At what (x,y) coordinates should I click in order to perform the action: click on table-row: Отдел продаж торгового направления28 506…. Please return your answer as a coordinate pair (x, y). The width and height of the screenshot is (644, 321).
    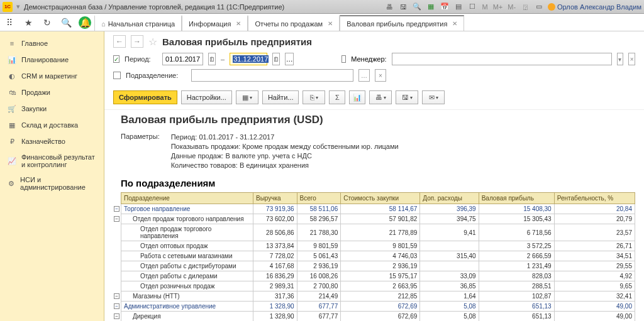
    Looking at the image, I should click on (379, 232).